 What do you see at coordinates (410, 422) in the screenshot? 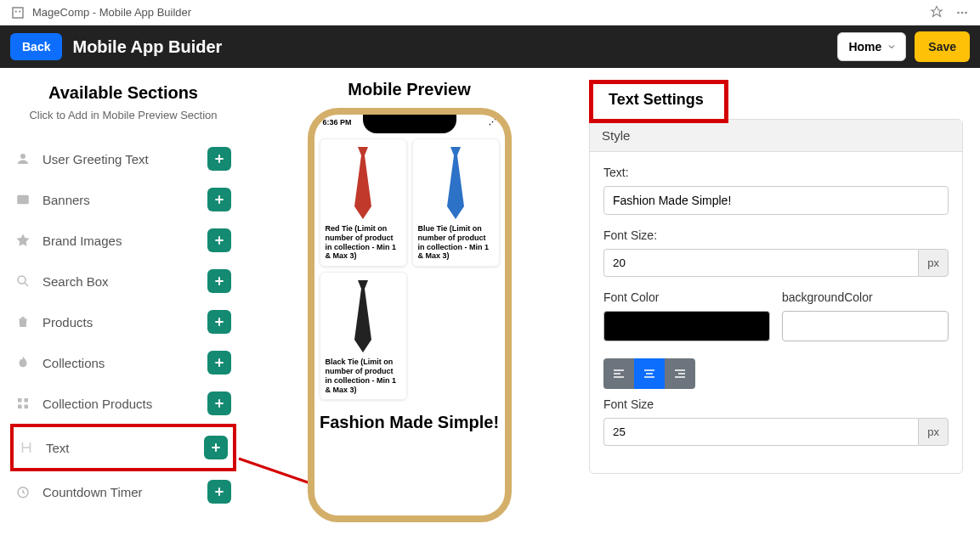
I see `preview-text-block: Fashion Made Simple!` at bounding box center [410, 422].